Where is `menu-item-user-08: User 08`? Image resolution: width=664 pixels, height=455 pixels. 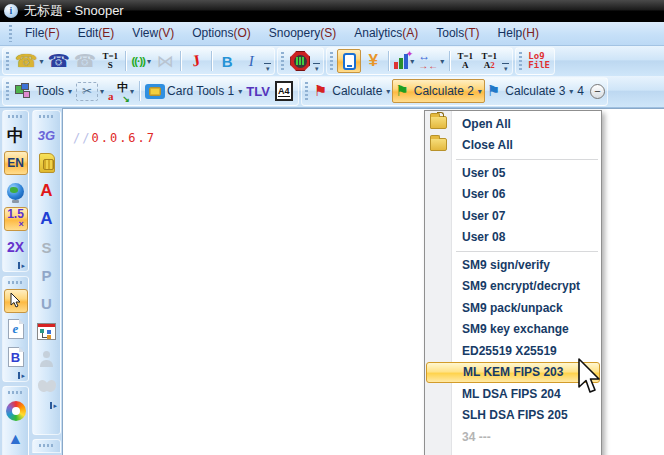 menu-item-user-08: User 08 is located at coordinates (513, 238).